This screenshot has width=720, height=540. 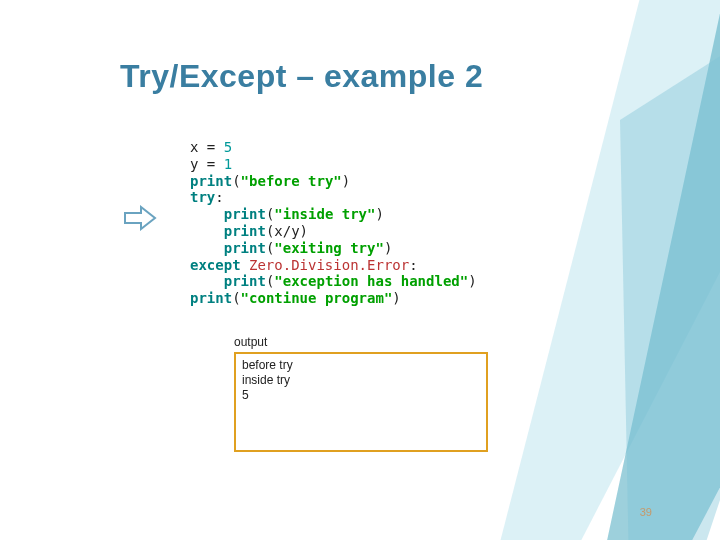 What do you see at coordinates (330, 232) in the screenshot?
I see `code-line: print(x/y)` at bounding box center [330, 232].